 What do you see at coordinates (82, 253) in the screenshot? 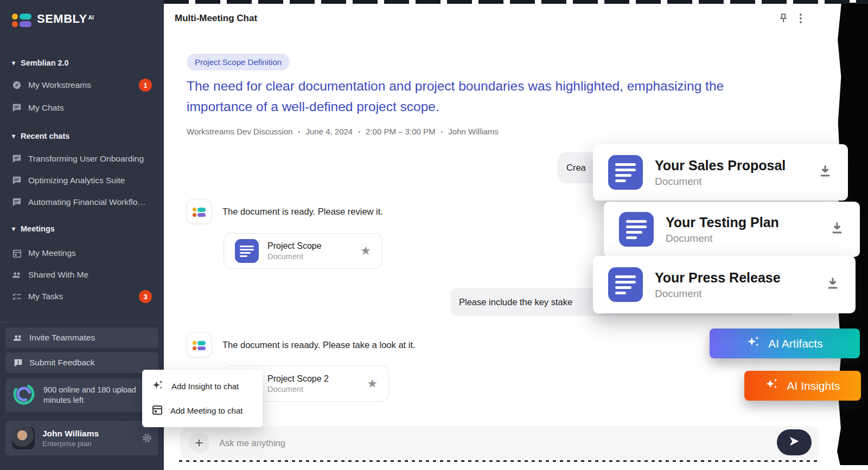
I see `sidebar-item-my-meetings: My Meetings` at bounding box center [82, 253].